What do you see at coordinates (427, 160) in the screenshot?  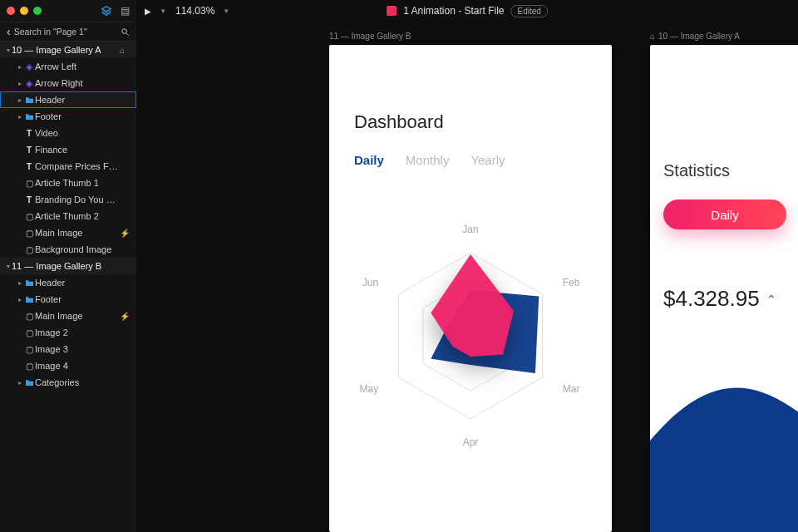 I see `dashboard-tab: Monthly` at bounding box center [427, 160].